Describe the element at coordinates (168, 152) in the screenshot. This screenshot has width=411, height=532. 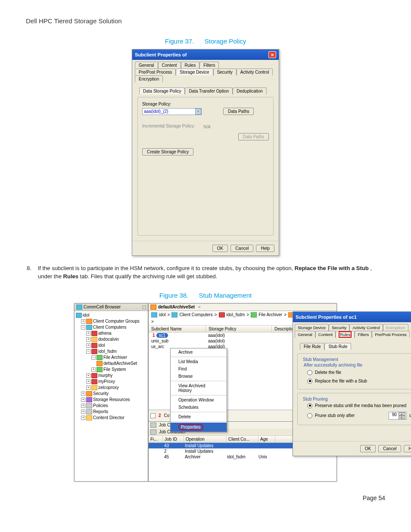
I see `create-storage-policy-button: Create Storage Policy` at that location.